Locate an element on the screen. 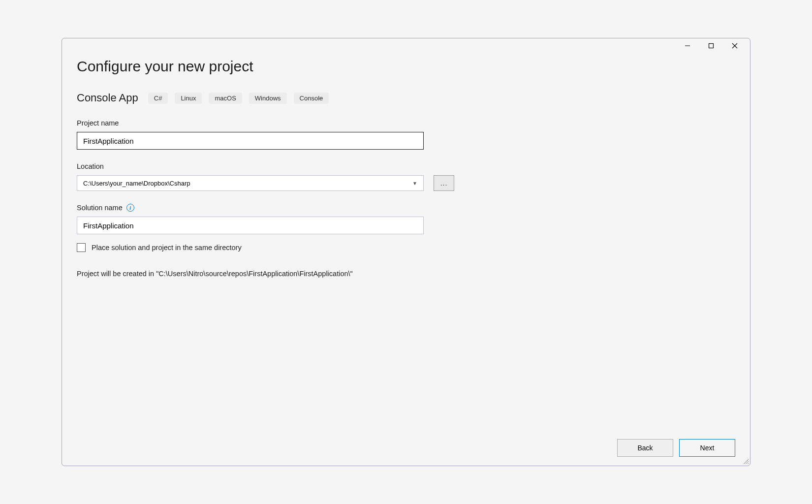 This screenshot has width=812, height=504. solution-name-input is located at coordinates (250, 225).